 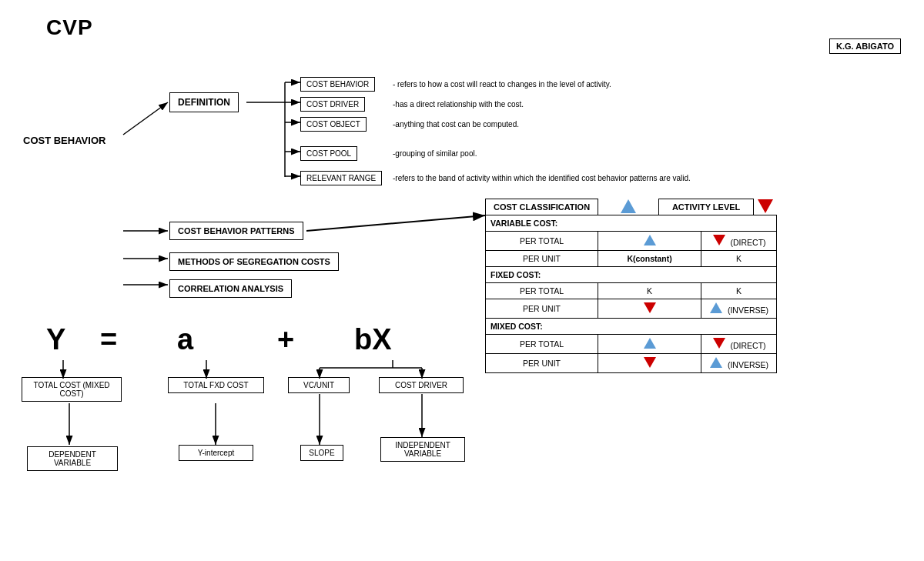 I want to click on independent-variable-box: INDEPENDENTVARIABLE, so click(x=423, y=449).